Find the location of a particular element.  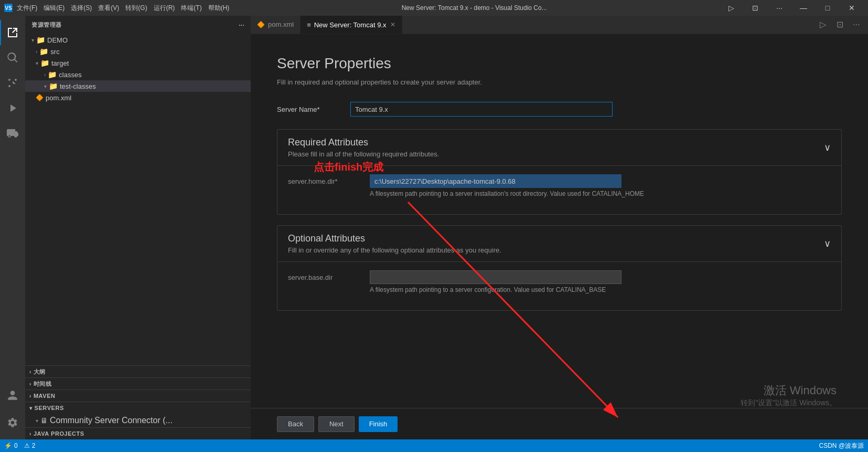

required-desc: Please fill in all of the following requ… is located at coordinates (363, 154).